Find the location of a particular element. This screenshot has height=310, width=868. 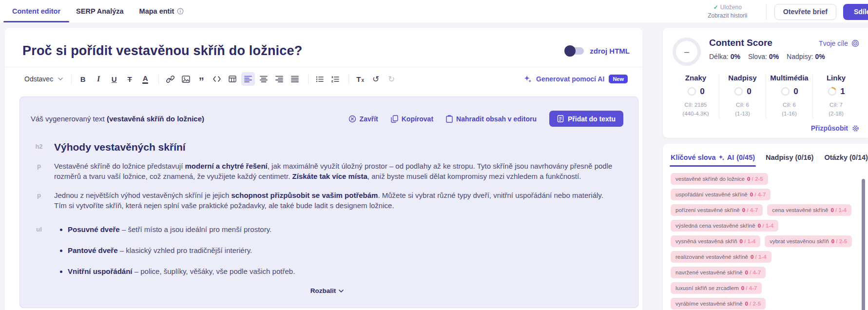

html-source-toggle-label: zdroj HTML is located at coordinates (610, 51).